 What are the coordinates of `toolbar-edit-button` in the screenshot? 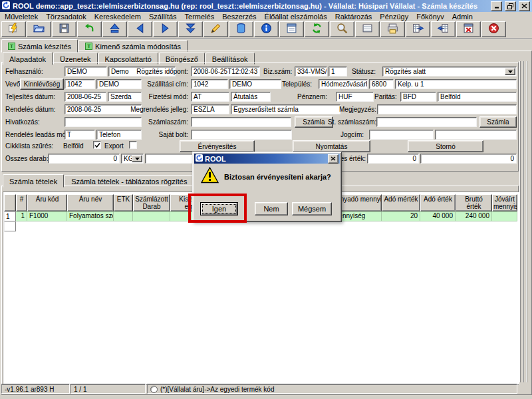 It's located at (215, 29).